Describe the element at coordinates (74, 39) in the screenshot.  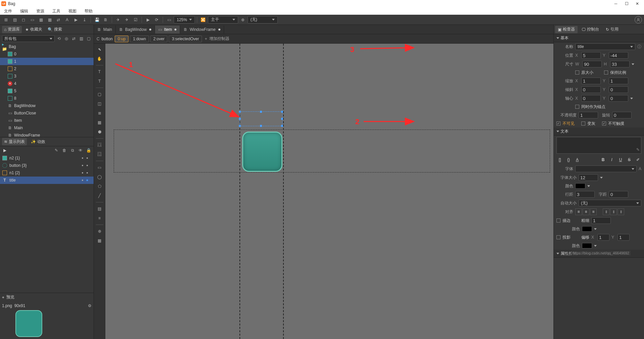
I see `sync-icon: ⇄` at that location.